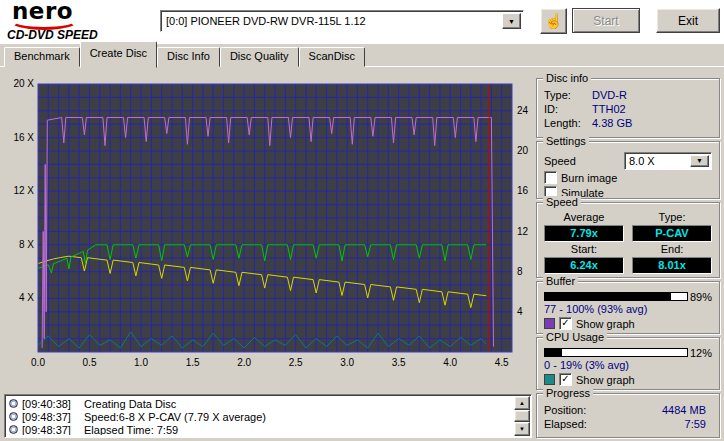 The width and height of the screenshot is (724, 441). I want to click on svg-text: 8 X, so click(26, 244).